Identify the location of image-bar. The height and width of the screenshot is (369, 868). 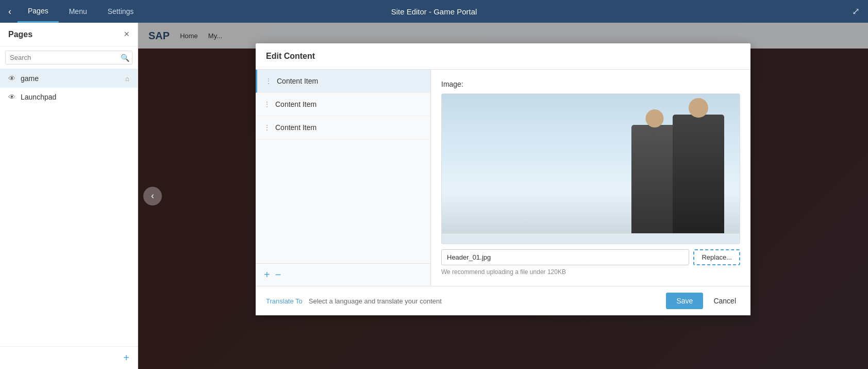
(591, 238).